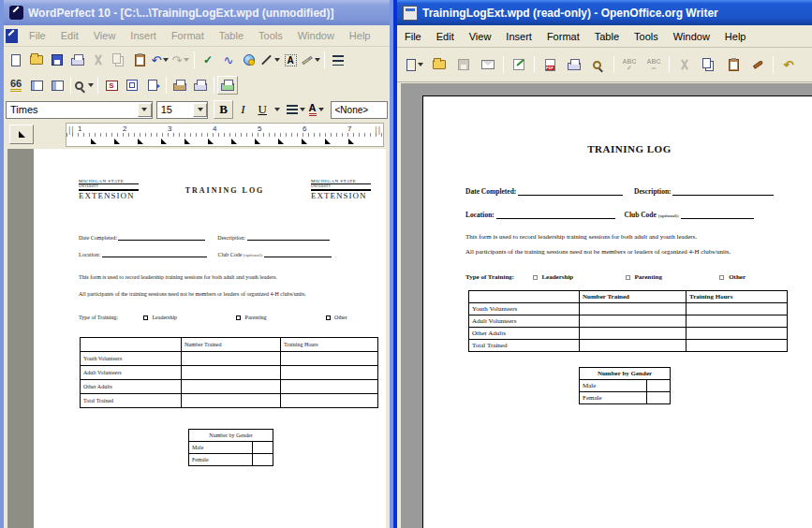 Image resolution: width=812 pixels, height=528 pixels. Describe the element at coordinates (225, 142) in the screenshot. I see `tab-stops-row` at that location.